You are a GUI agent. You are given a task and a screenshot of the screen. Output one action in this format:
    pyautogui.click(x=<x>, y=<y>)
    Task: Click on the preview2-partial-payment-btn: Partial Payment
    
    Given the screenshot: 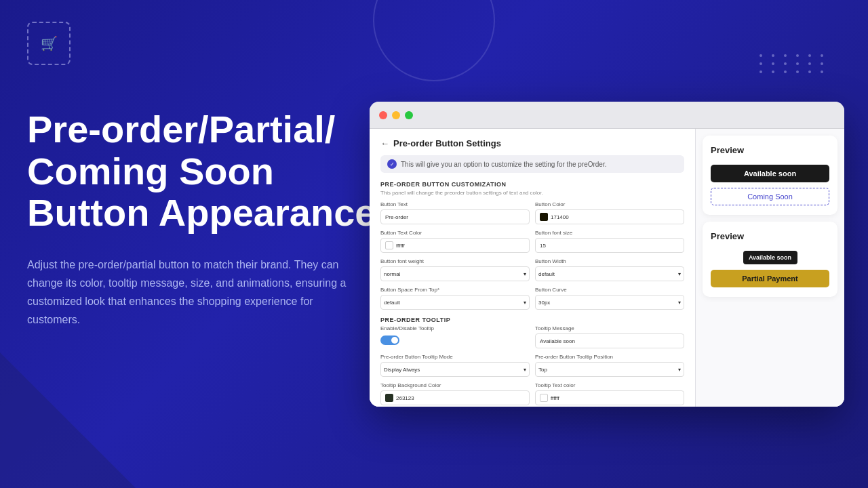 What is the action you would take?
    pyautogui.click(x=770, y=279)
    